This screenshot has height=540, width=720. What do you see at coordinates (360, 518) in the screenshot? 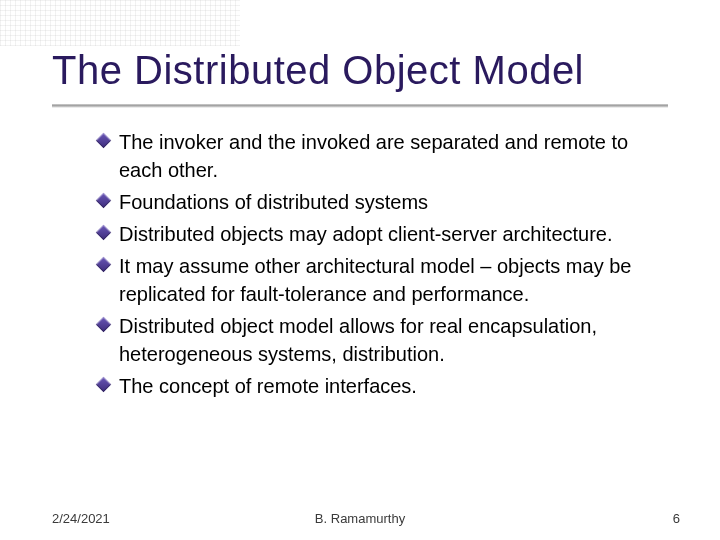
I see `footer-author: B. Ramamurthy` at bounding box center [360, 518].